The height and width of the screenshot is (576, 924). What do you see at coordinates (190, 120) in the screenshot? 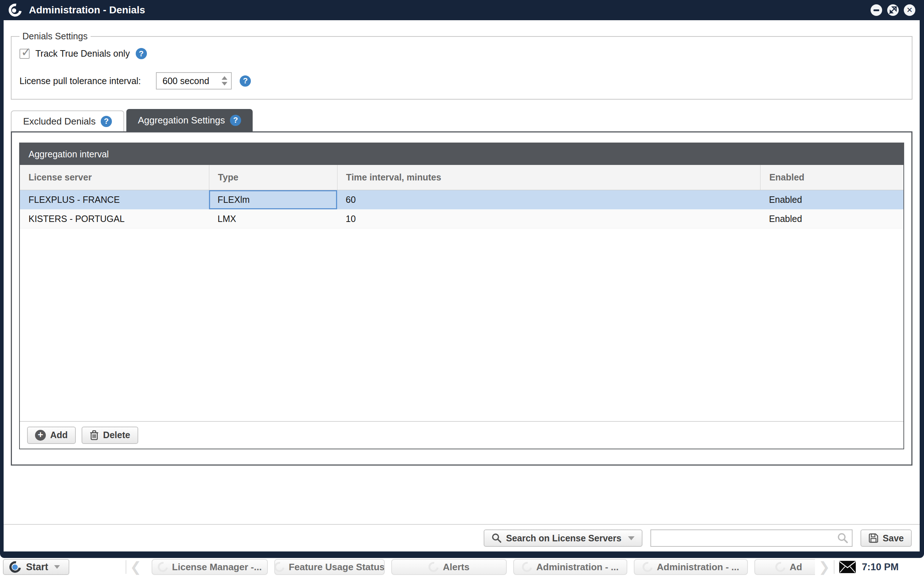
I see `tab-aggregation-settings: Aggregation Settings` at bounding box center [190, 120].